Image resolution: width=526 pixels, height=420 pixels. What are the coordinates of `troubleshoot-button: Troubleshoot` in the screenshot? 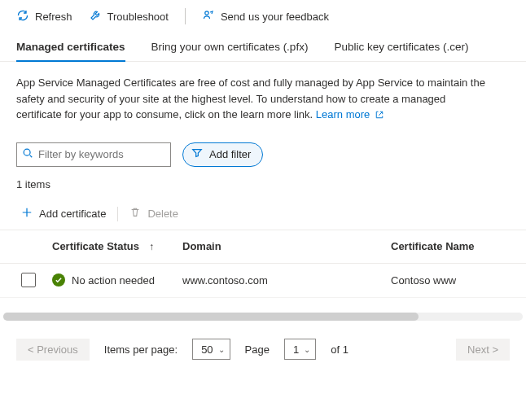 It's located at (129, 16).